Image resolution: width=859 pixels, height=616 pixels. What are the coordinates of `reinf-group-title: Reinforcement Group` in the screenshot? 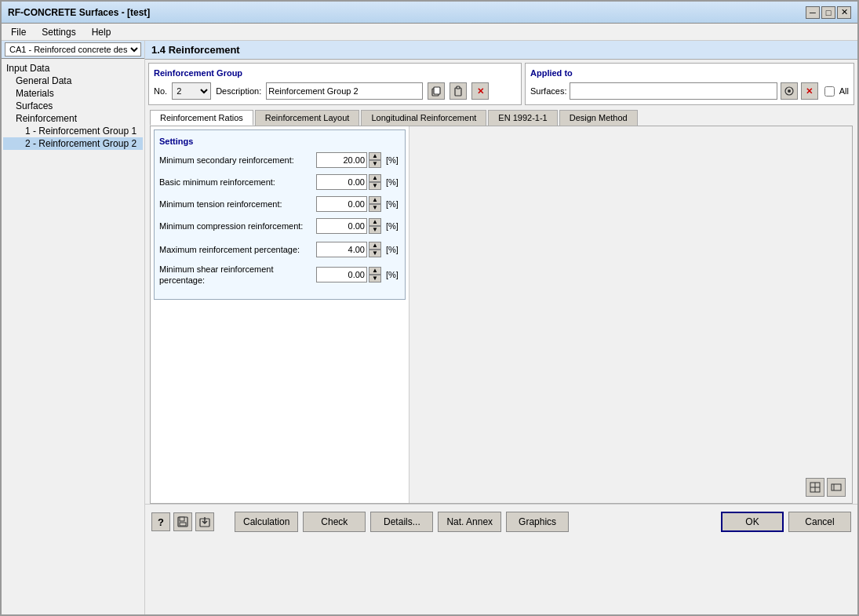 It's located at (335, 73).